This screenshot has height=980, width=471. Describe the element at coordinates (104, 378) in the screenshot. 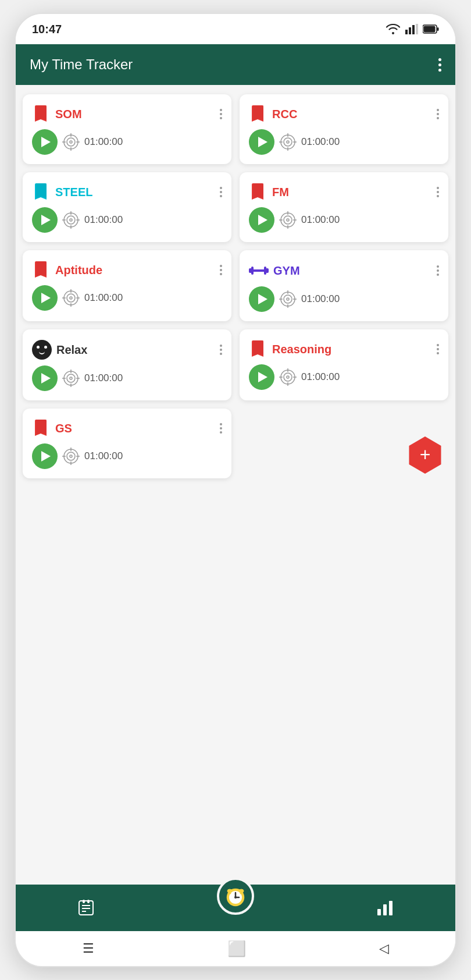

I see `card-relax-timer: 01:00:00` at that location.